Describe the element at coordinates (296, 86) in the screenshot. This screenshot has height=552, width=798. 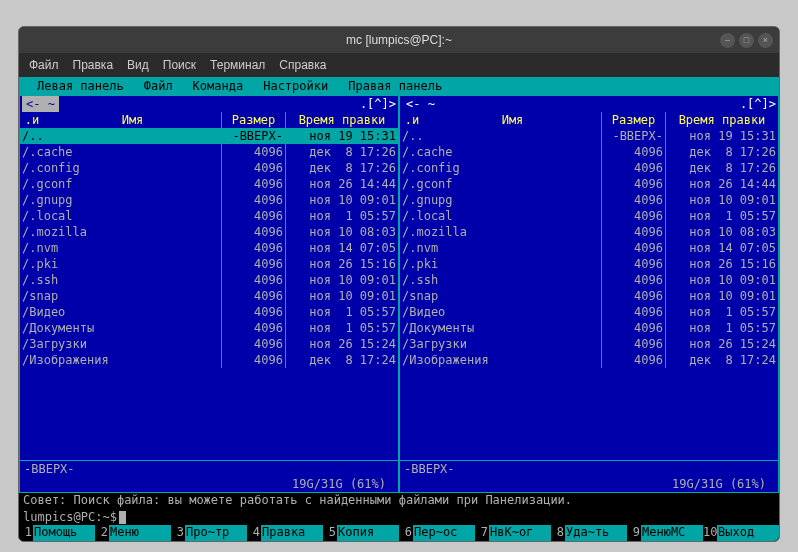
I see `mc-menu-options: Настройки` at that location.